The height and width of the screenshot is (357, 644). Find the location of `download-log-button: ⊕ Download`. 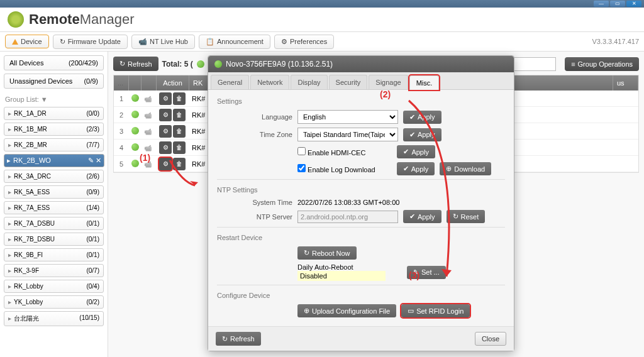

download-log-button: ⊕ Download is located at coordinates (465, 168).